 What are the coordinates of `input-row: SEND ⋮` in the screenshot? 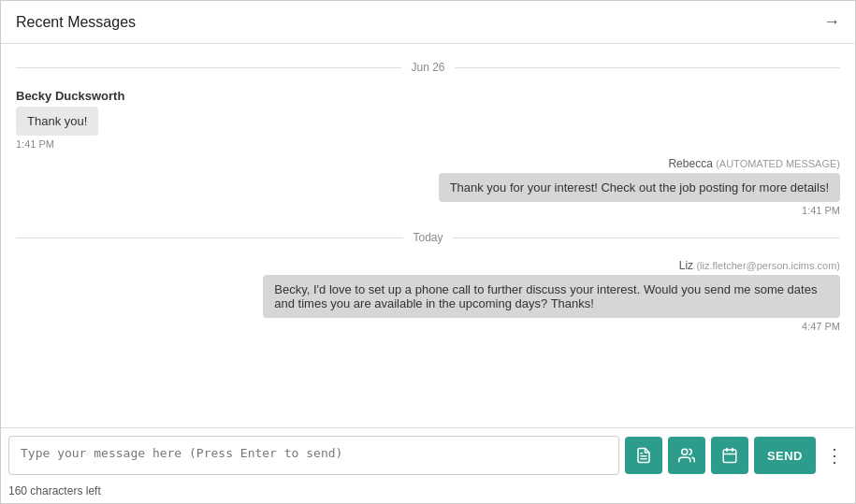 It's located at (428, 455).